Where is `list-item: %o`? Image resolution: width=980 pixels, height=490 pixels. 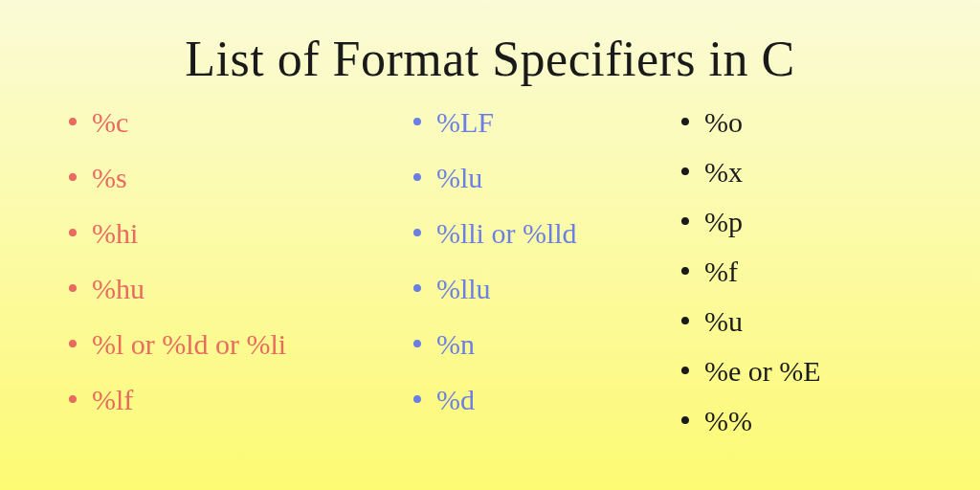 list-item: %o is located at coordinates (785, 122).